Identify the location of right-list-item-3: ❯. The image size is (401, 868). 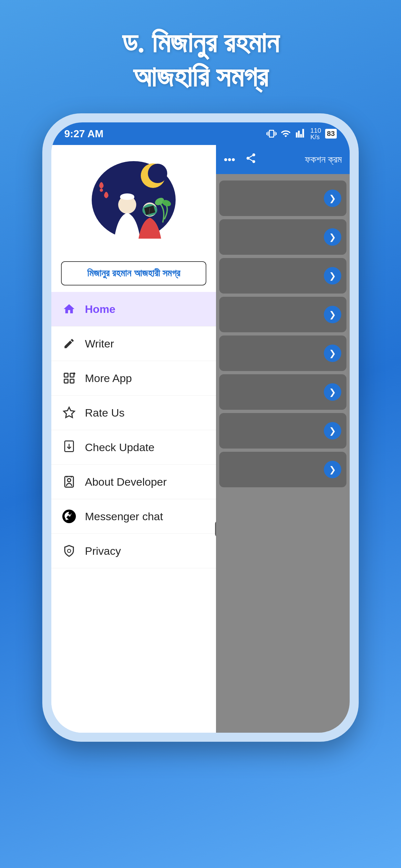
(283, 276).